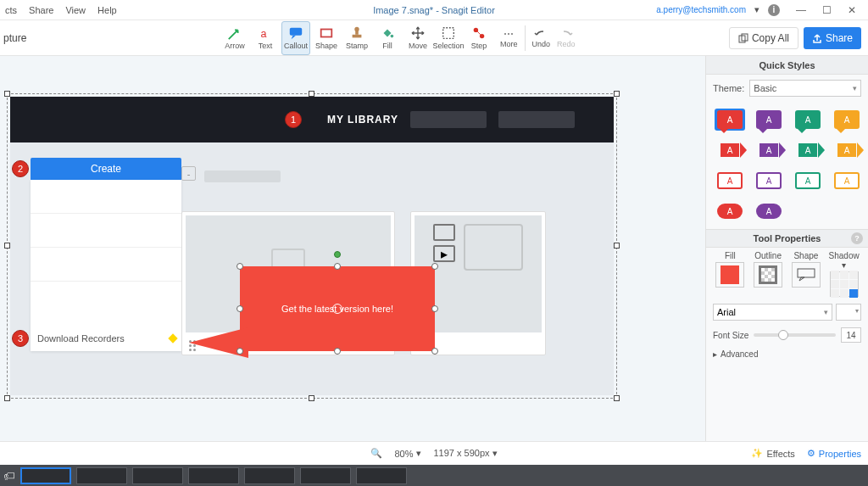 Image resolution: width=868 pixels, height=486 pixels. What do you see at coordinates (566, 34) in the screenshot?
I see `redo-icon` at bounding box center [566, 34].